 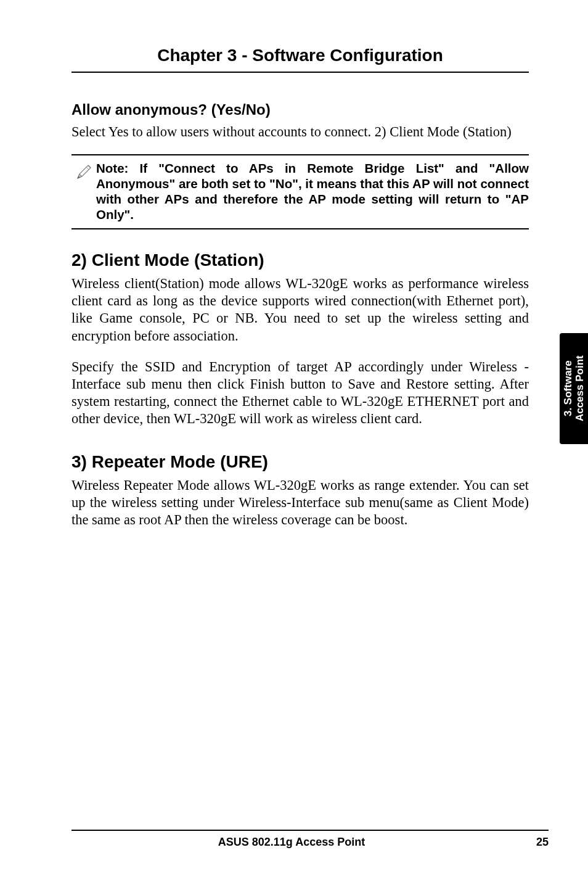 What do you see at coordinates (310, 843) in the screenshot?
I see `footer-row: ASUS 802.11g Access Point 25` at bounding box center [310, 843].